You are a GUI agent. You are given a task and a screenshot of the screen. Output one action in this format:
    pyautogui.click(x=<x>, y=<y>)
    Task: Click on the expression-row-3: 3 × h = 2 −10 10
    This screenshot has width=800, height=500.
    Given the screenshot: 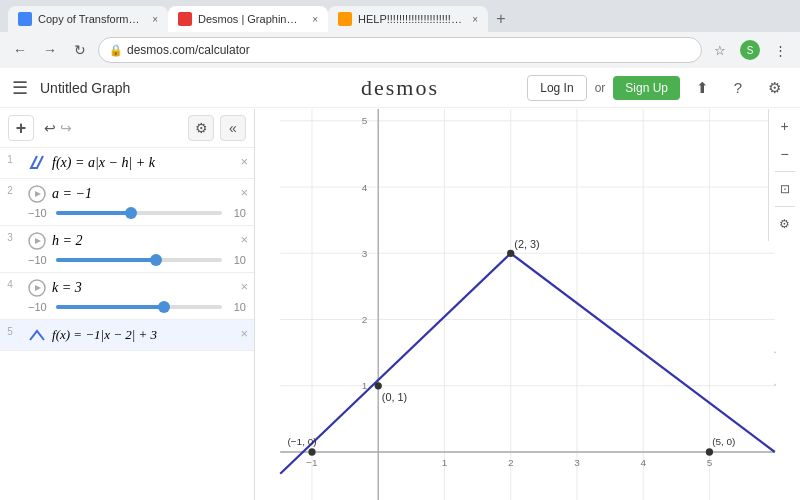 What is the action you would take?
    pyautogui.click(x=127, y=250)
    